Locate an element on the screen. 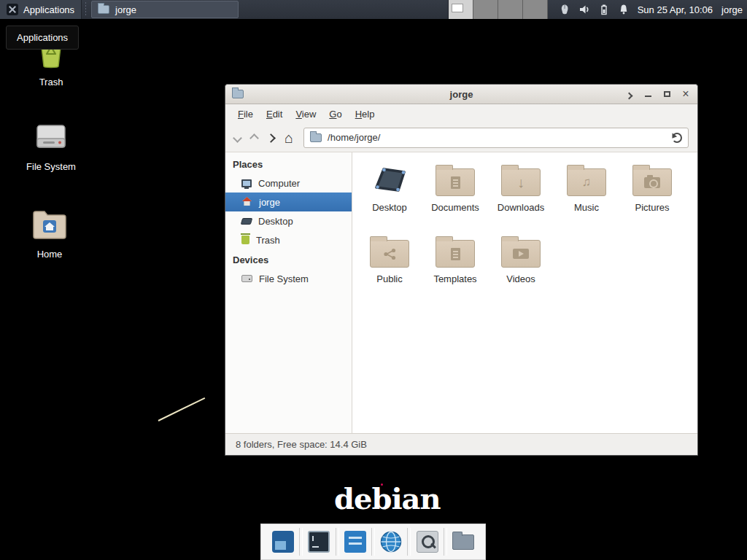  titlebar: jorge × is located at coordinates (461, 95).